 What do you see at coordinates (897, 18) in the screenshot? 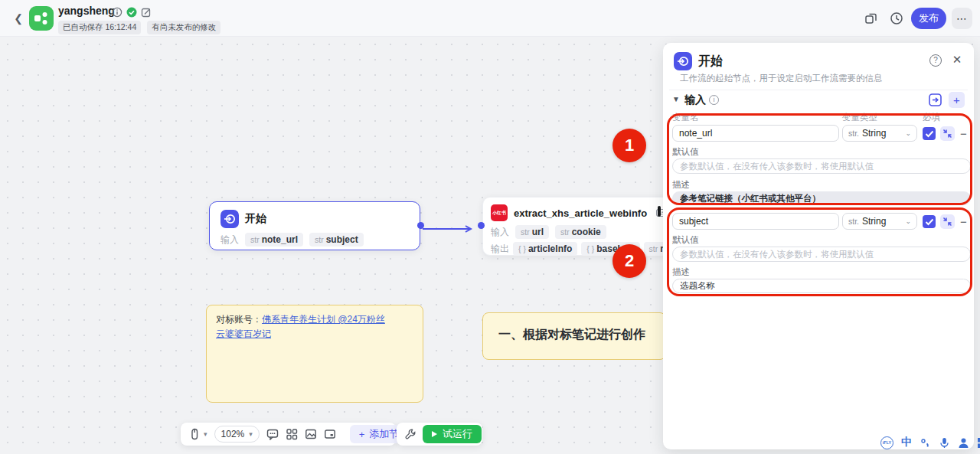
I see `history-icon` at bounding box center [897, 18].